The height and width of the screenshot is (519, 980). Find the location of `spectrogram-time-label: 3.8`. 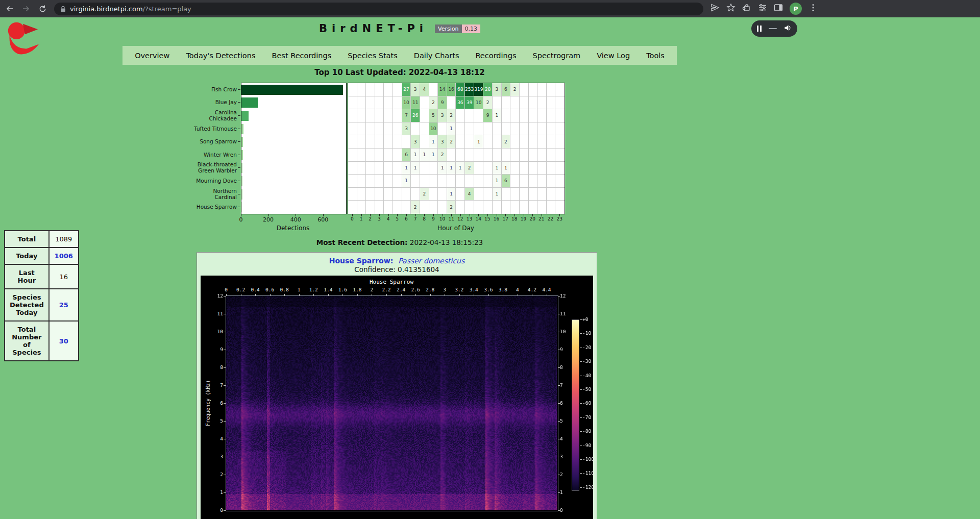

spectrogram-time-label: 3.8 is located at coordinates (503, 290).